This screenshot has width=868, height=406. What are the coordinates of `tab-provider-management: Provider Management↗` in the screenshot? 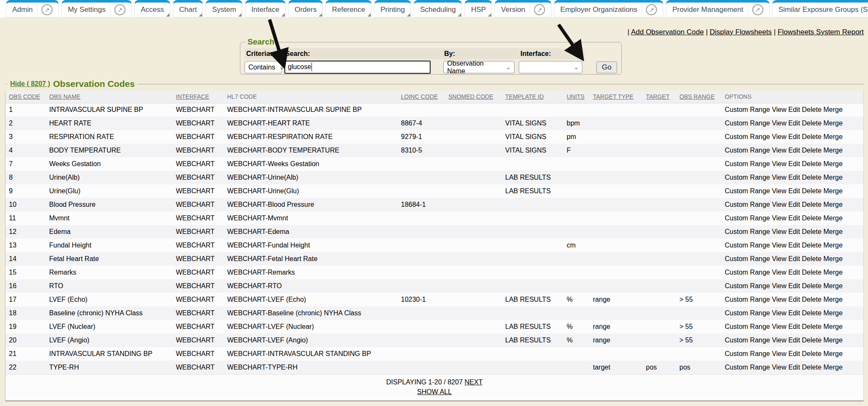 It's located at (718, 8).